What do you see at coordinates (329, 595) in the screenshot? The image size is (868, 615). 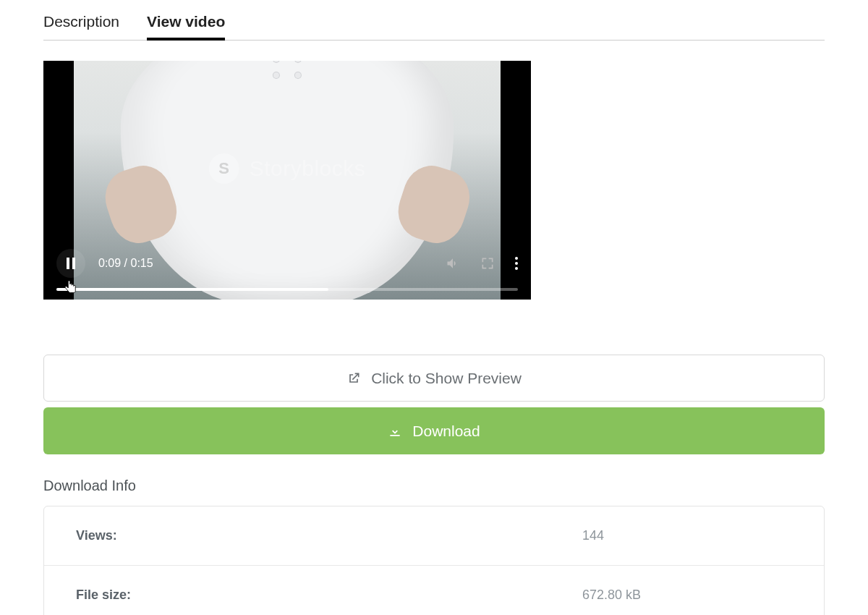 I see `info-label: File size:` at bounding box center [329, 595].